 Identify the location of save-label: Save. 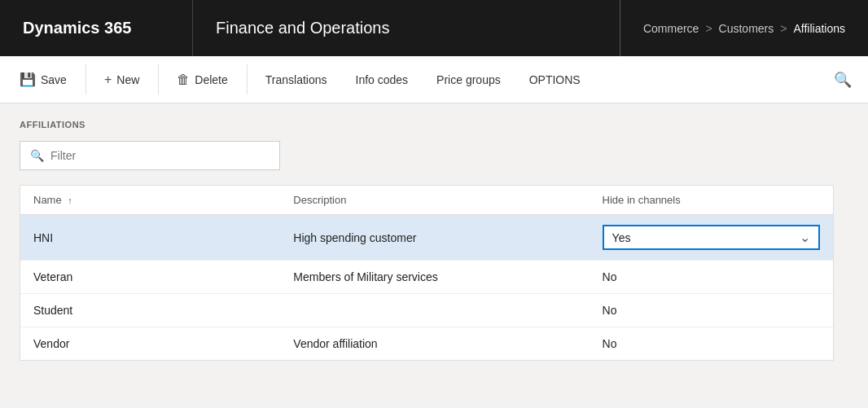
(54, 80).